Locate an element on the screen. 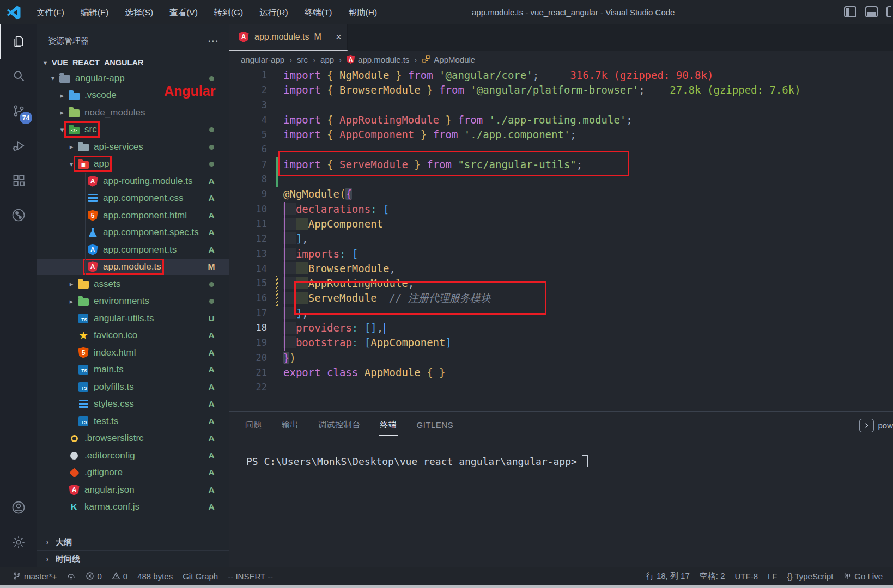 The image size is (893, 588). code-line-3: 3 is located at coordinates (561, 106).